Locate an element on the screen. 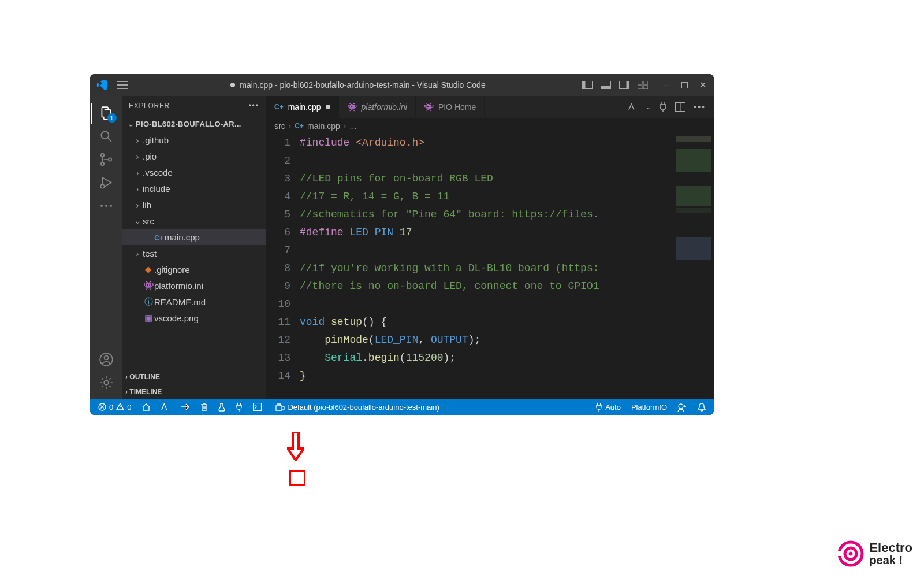 This screenshot has height=578, width=924. file-tree: ⌄ PIO-BL602-BOUFALLO-AR... ›.github›.pio… is located at coordinates (194, 242).